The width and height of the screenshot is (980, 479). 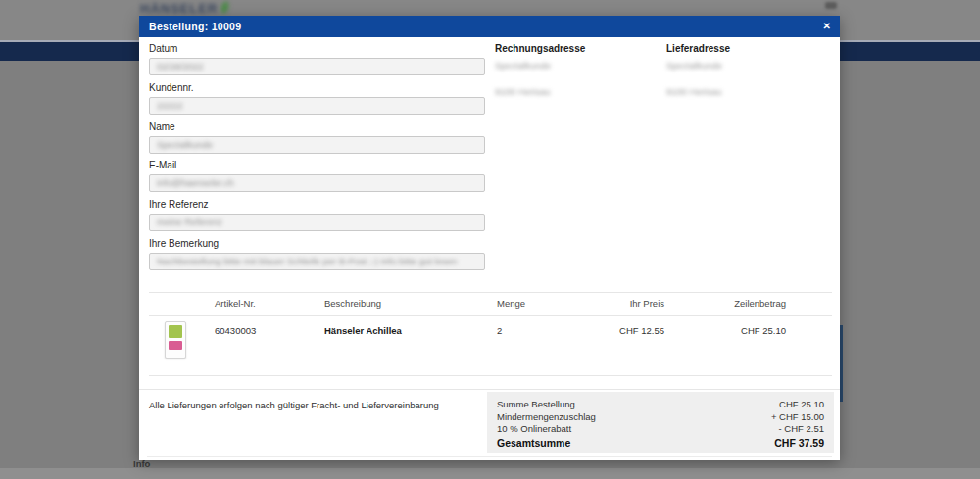 What do you see at coordinates (294, 406) in the screenshot?
I see `delivery-note: Alle Lieferungen erfolgen nach gültiger …` at bounding box center [294, 406].